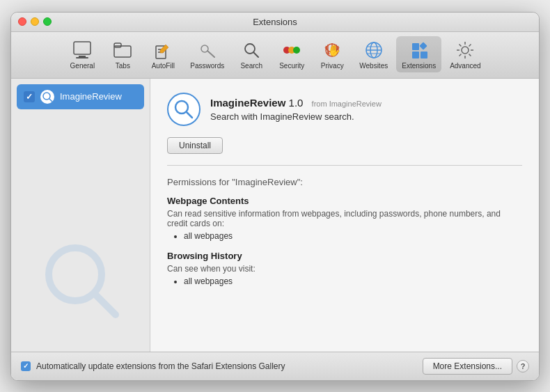  Describe the element at coordinates (347, 104) in the screenshot. I see `extension-from-label: from ImagineReview` at that location.